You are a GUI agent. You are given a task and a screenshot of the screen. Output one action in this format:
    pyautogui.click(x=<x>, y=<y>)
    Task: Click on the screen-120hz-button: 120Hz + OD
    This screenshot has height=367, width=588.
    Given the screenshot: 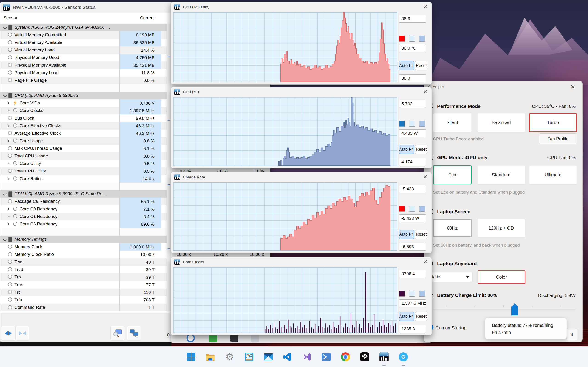 What is the action you would take?
    pyautogui.click(x=501, y=228)
    